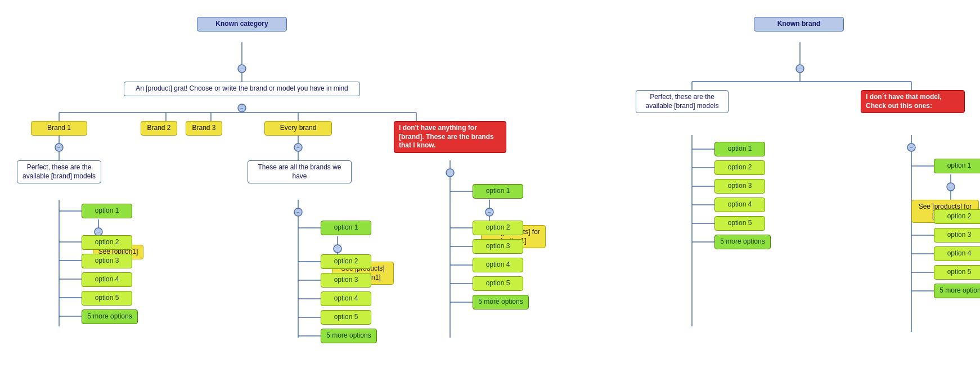 Image resolution: width=980 pixels, height=368 pixels. What do you see at coordinates (740, 186) in the screenshot?
I see `option3-kb-node: option 3` at bounding box center [740, 186].